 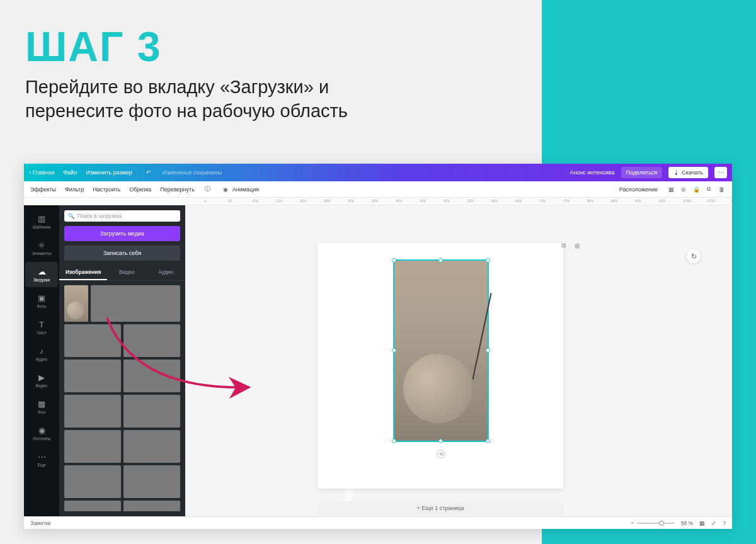 I want to click on sidebar-item-текст: TТекст, so click(x=42, y=327).